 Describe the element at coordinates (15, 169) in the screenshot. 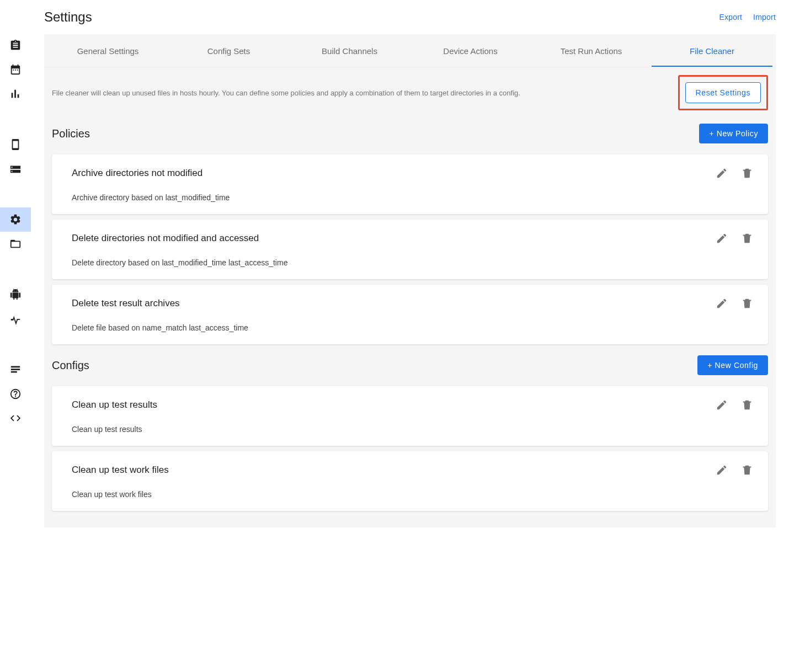

I see `sidebar-item-storage` at that location.